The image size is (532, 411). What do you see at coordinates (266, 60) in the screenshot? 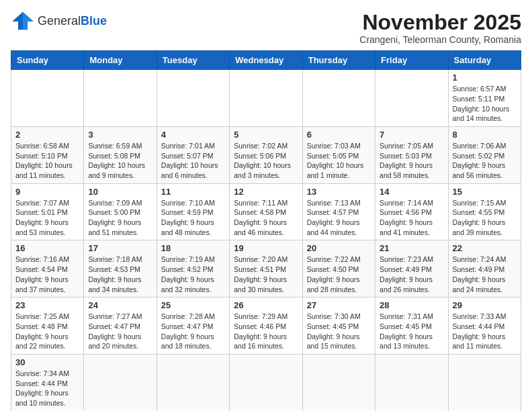
I see `column-header-wednesday: Wednesday` at bounding box center [266, 60].